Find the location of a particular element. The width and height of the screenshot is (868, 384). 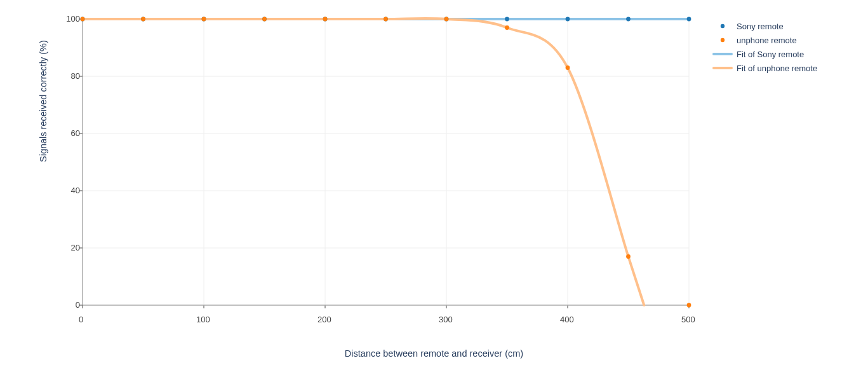

y-axis-title: Signals received correctly (%) is located at coordinates (43, 101).